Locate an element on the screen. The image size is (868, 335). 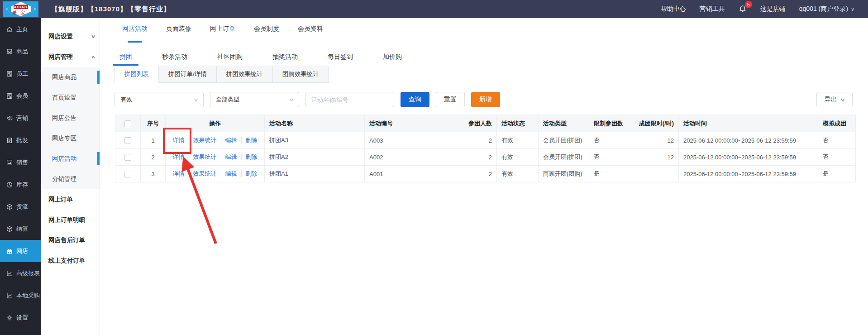
submenu-item-shop-notice: 网店公告 is located at coordinates (71, 118).